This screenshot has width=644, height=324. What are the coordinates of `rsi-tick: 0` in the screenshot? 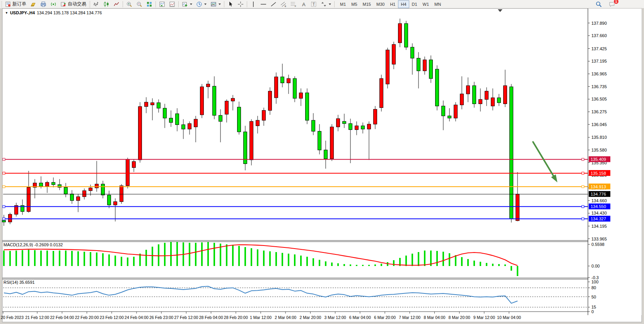 It's located at (593, 312).